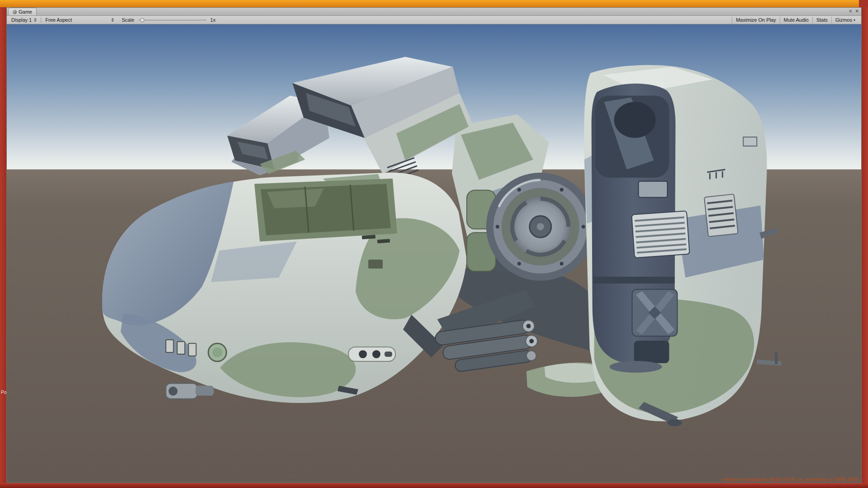  Describe the element at coordinates (863, 4) in the screenshot. I see `frame-corner` at that location.